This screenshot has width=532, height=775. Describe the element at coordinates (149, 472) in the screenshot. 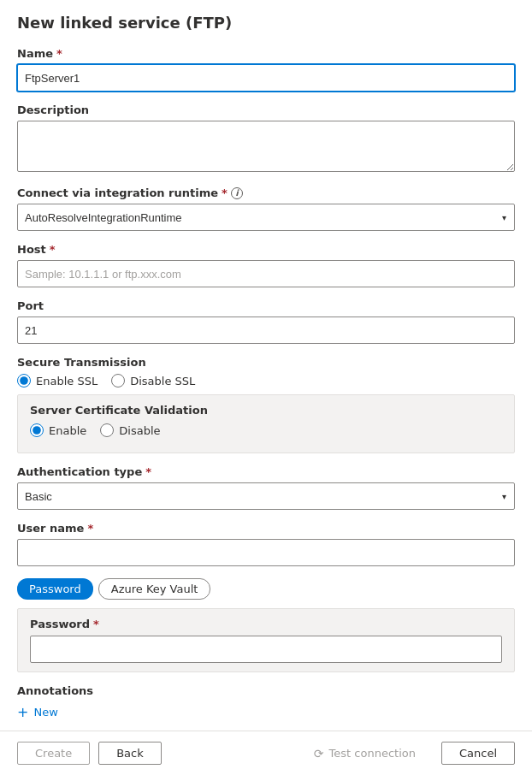

I see `auth-type-required: *` at that location.